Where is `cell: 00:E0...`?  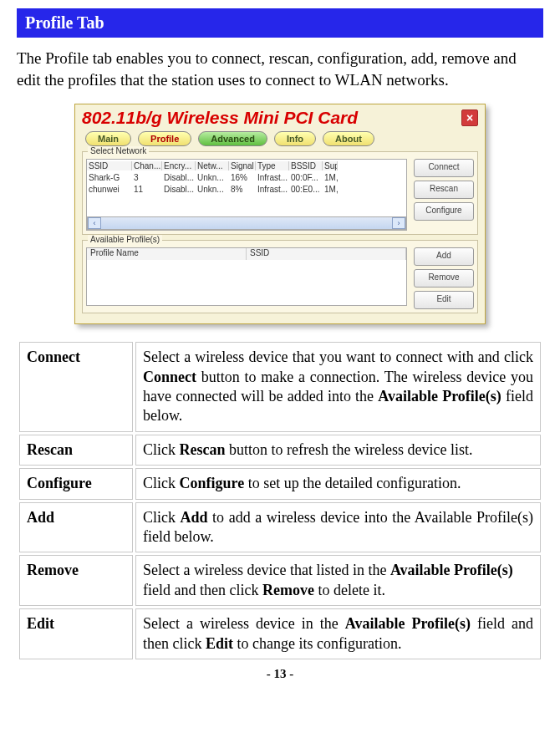 cell: 00:E0... is located at coordinates (306, 189).